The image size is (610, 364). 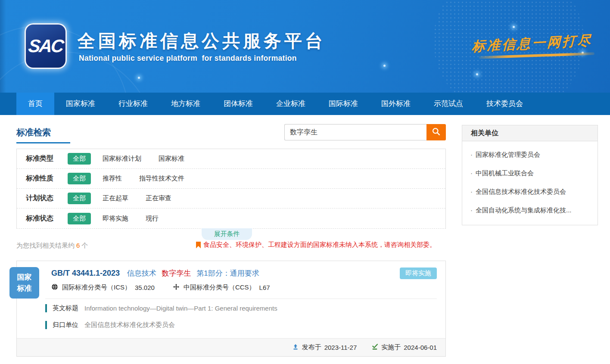 I want to click on dept-row: 归口单位 全国信息技术标准化技术委员会, so click(x=110, y=325).